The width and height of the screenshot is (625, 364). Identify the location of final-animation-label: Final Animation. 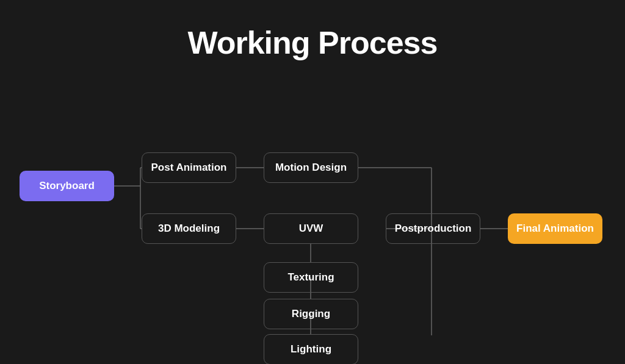
(555, 229).